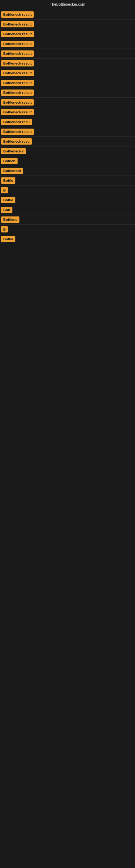 The width and height of the screenshot is (135, 868). What do you see at coordinates (68, 171) in the screenshot?
I see `list-item: Bottleneck` at bounding box center [68, 171].